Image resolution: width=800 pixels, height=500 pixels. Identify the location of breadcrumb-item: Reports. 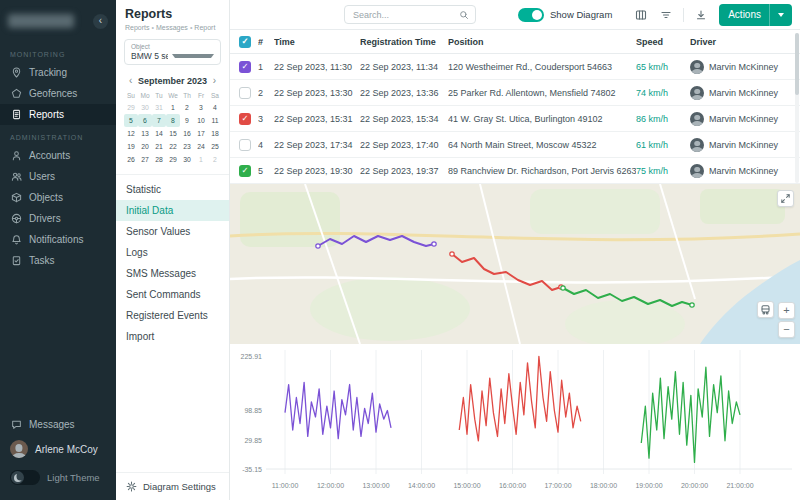
(138, 28).